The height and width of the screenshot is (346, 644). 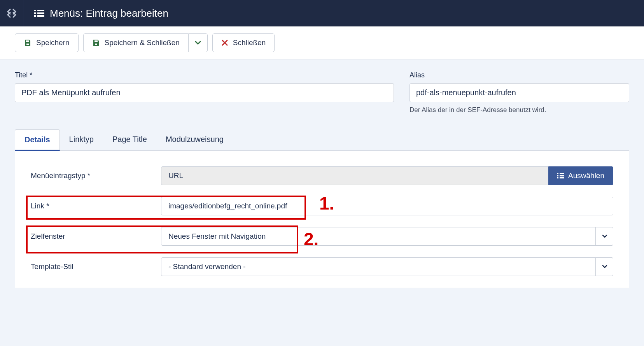 What do you see at coordinates (12, 13) in the screenshot?
I see `joomla-icon` at bounding box center [12, 13].